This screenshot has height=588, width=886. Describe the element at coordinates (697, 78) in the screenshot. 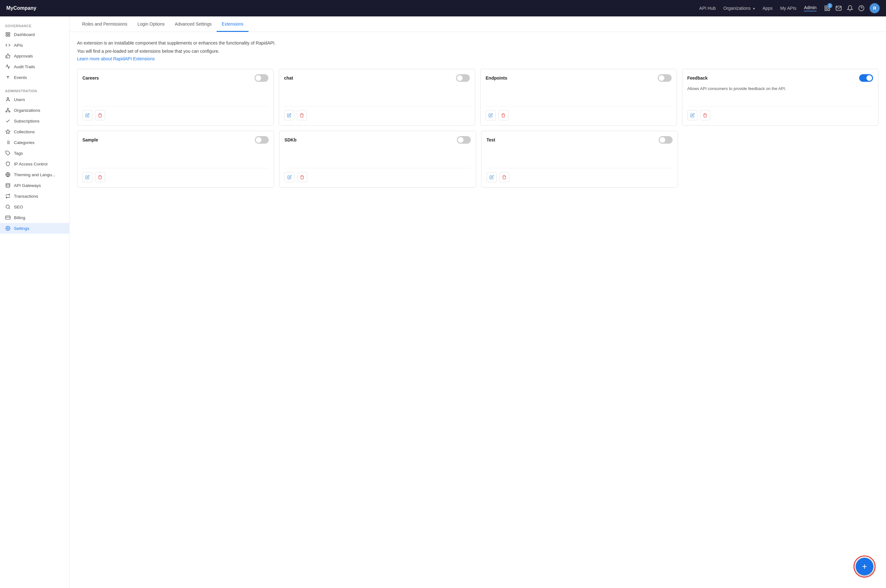

I see `extension-name: Feedback` at that location.